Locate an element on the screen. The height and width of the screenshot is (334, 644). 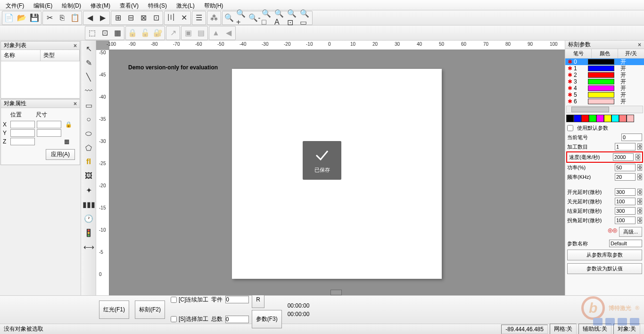
zoom-sel-icon: 🔍⊡ is located at coordinates (293, 18).